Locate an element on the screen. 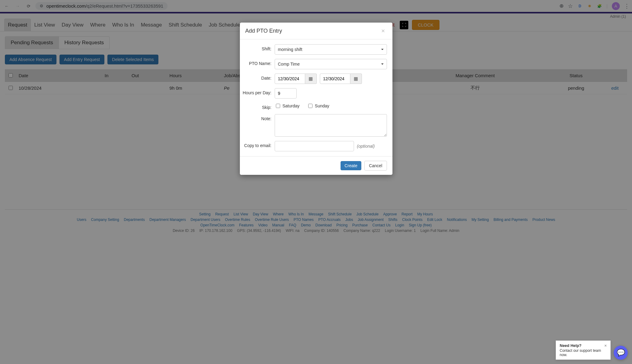 Image resolution: width=632 pixels, height=364 pixels. skip-saturday-label: Saturday is located at coordinates (291, 106).